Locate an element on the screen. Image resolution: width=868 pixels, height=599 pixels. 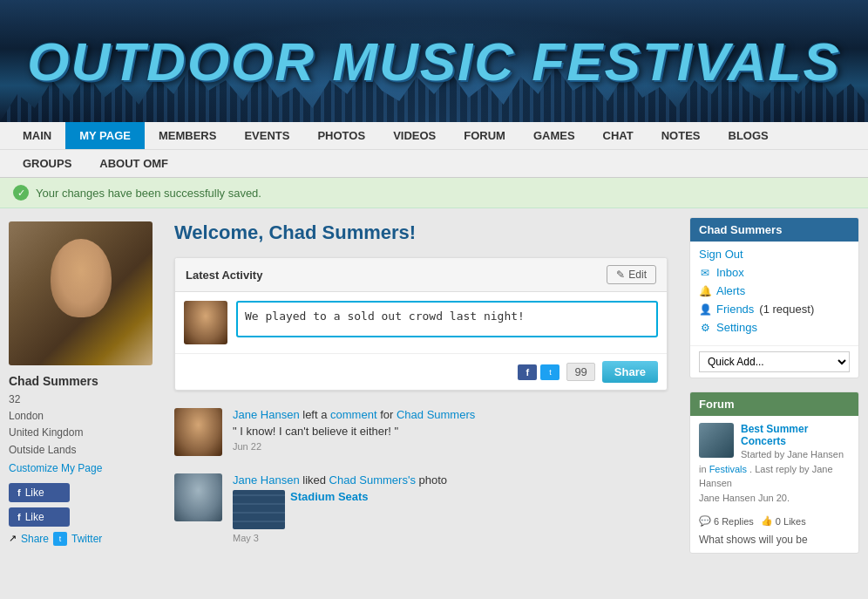
activity-item-2: Jane Hansen liked Chad Summers's photo S… is located at coordinates (421, 508).